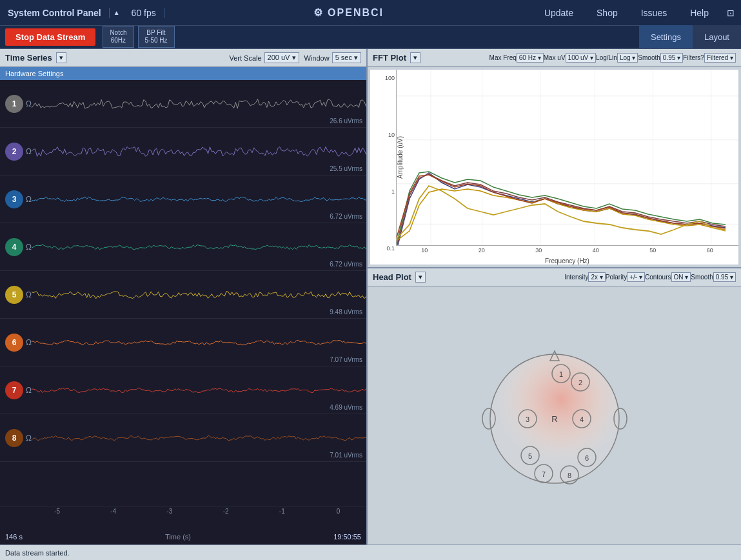 This screenshot has width=741, height=560. What do you see at coordinates (28, 152) in the screenshot?
I see `channel-omega-2: Ω` at bounding box center [28, 152].